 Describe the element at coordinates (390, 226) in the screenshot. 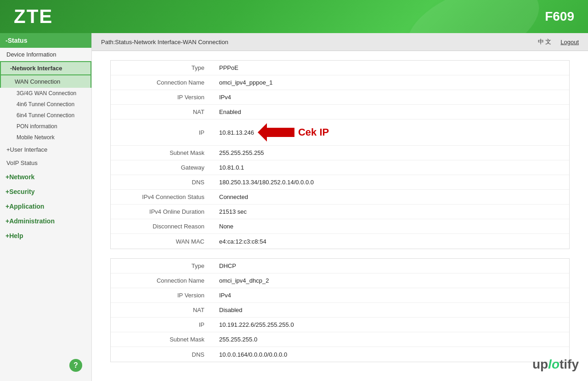

I see `row-value: None` at that location.